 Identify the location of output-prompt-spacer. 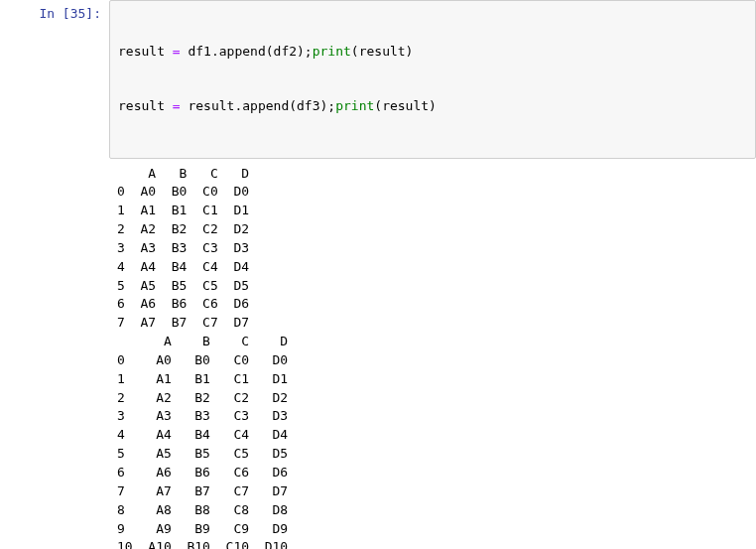
(55, 354).